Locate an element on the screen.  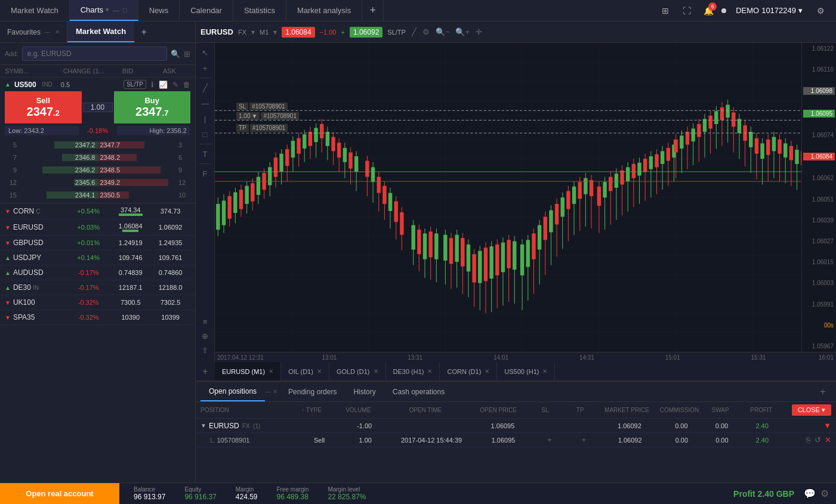
list-item: ▲ USDJPY +0.14% 109.746 109.761 is located at coordinates (98, 258).